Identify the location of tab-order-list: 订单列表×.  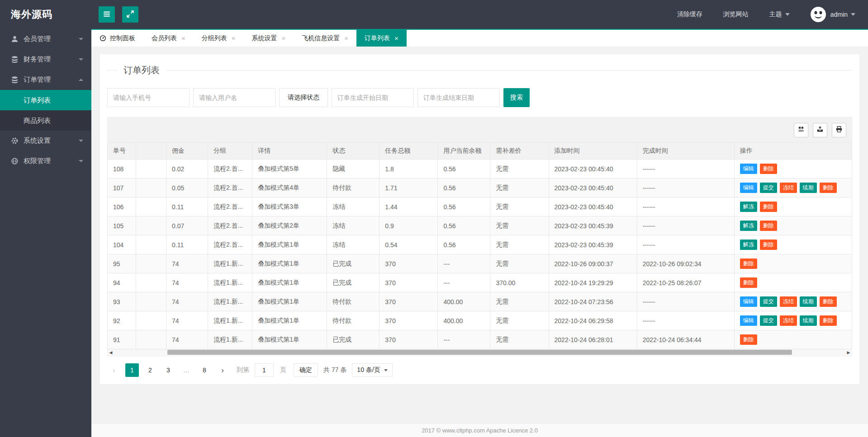
(382, 38).